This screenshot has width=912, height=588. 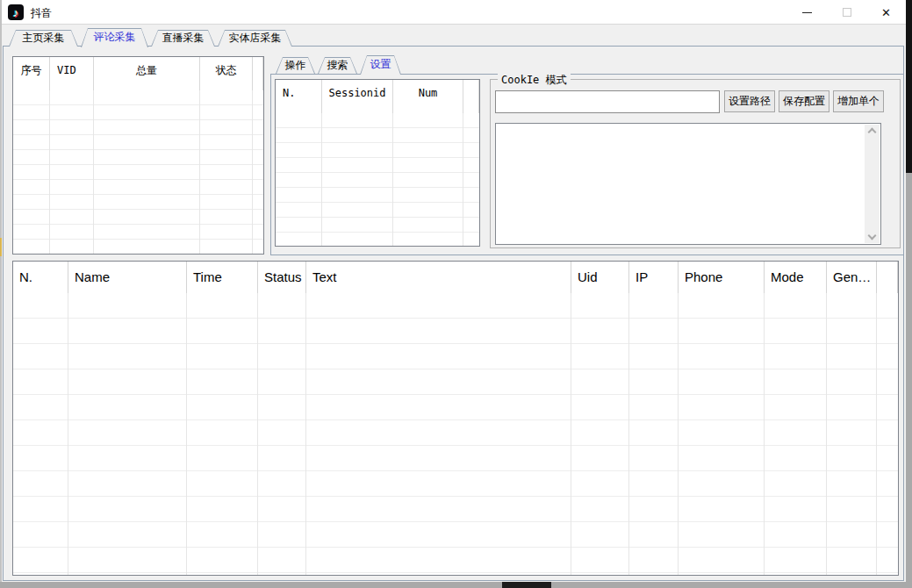 What do you see at coordinates (340, 65) in the screenshot?
I see `settings-tabstrip: 操作 搜索 设置` at bounding box center [340, 65].